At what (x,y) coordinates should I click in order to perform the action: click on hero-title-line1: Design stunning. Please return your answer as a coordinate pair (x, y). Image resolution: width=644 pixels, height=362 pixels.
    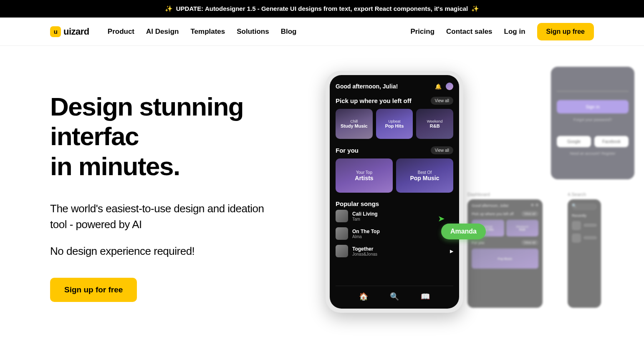
    Looking at the image, I should click on (179, 107).